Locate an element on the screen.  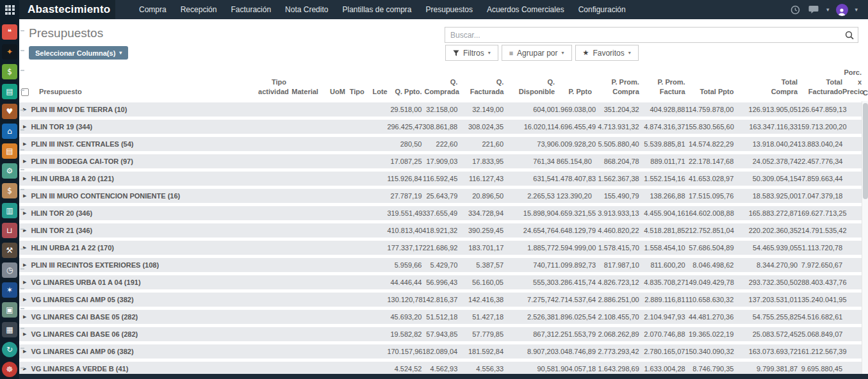
table-row: ▶ VG LINARES URBA 01 A 04 (191) 44.446,4… is located at coordinates (441, 282).